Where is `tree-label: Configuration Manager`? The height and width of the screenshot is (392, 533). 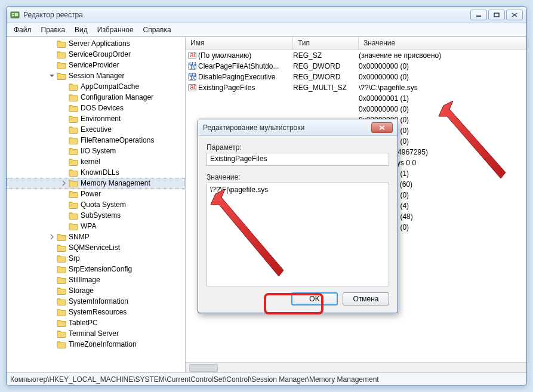
tree-label: Configuration Manager is located at coordinates (117, 97).